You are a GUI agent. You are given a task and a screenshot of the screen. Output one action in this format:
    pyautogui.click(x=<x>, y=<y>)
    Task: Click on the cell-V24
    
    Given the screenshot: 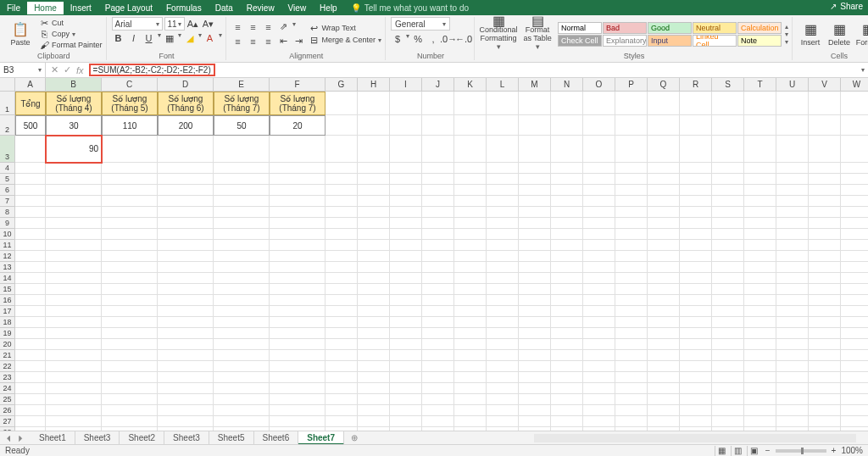 What is the action you would take?
    pyautogui.click(x=825, y=388)
    